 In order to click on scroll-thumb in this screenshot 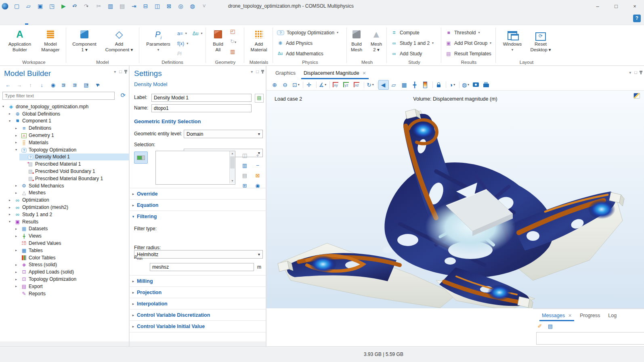, I will do `click(233, 162)`.